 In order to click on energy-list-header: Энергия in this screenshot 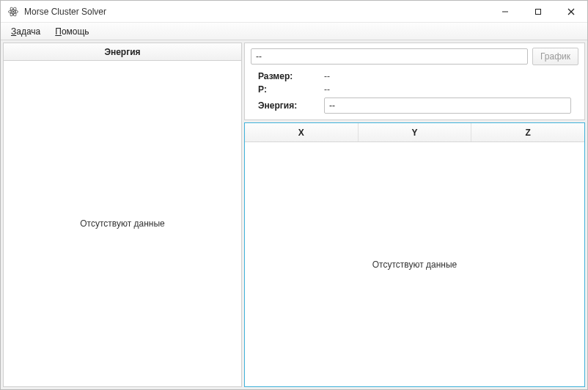, I will do `click(122, 52)`.